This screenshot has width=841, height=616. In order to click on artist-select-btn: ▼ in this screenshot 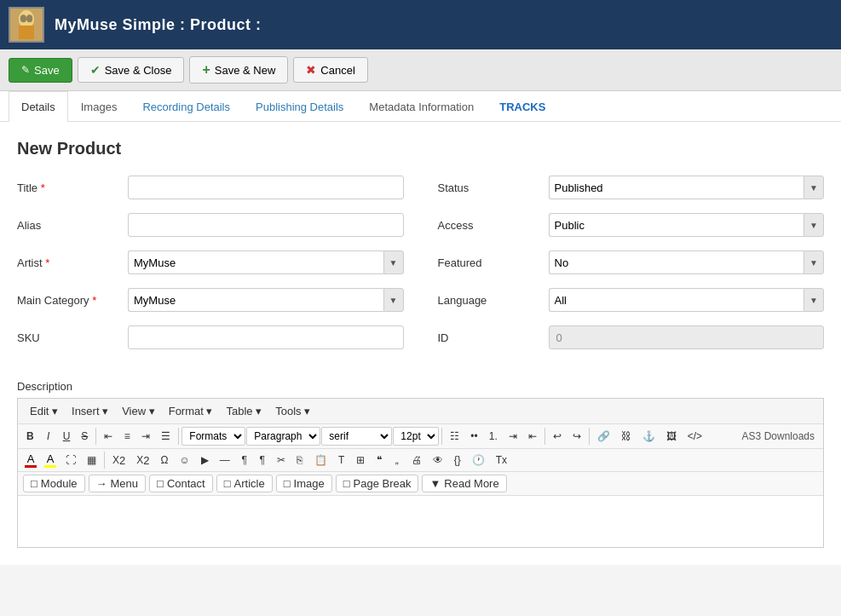, I will do `click(394, 262)`.